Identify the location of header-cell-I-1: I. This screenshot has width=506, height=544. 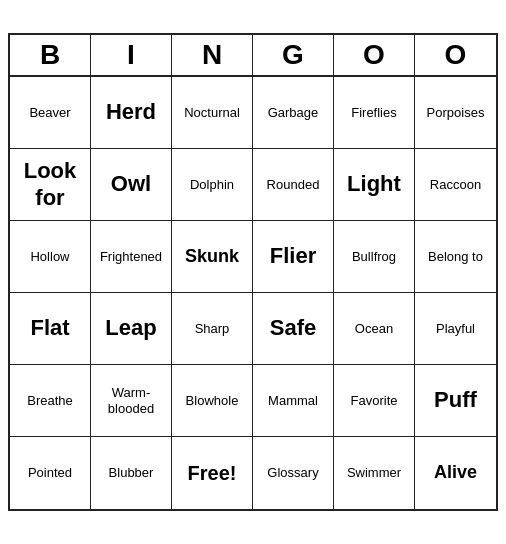
(132, 55).